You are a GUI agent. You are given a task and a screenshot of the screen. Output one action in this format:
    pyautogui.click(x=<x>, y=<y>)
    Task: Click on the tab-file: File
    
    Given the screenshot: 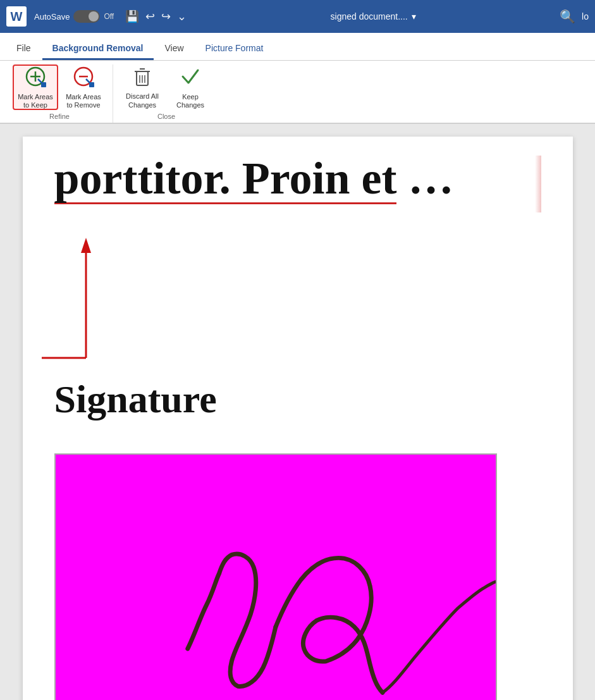 What is the action you would take?
    pyautogui.click(x=24, y=49)
    